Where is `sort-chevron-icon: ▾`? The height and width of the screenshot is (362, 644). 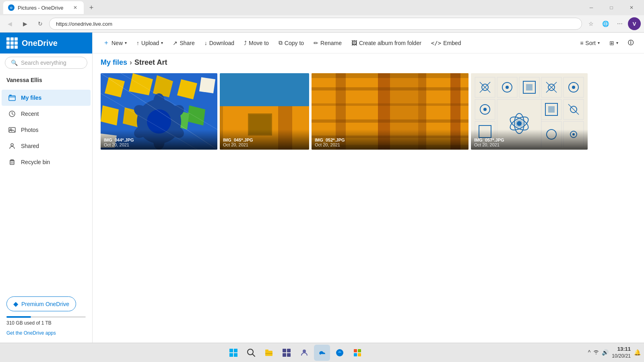
sort-chevron-icon: ▾ is located at coordinates (599, 43).